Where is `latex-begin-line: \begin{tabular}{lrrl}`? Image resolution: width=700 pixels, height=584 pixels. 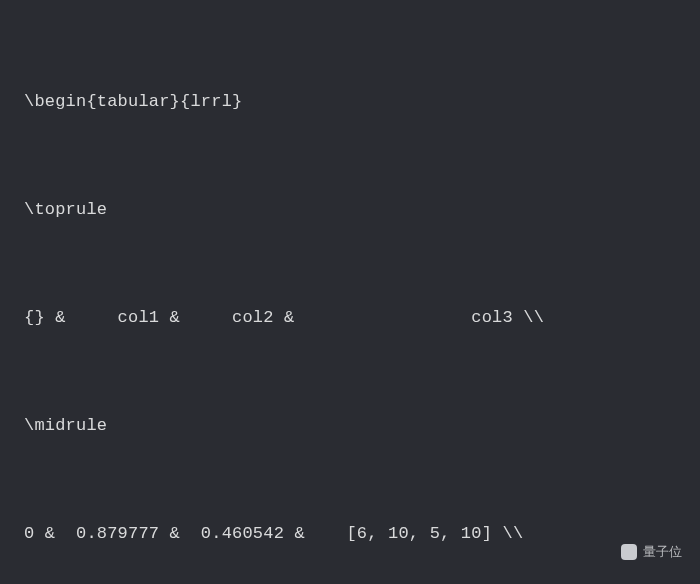
latex-begin-line: \begin{tabular}{lrrl} is located at coordinates (354, 102).